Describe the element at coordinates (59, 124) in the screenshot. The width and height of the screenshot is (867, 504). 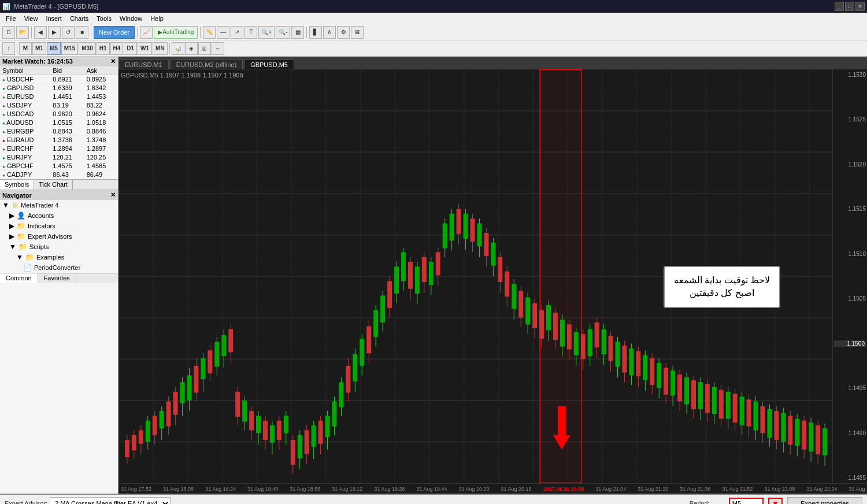
I see `market-watch: Market Watch: 16:24:53 ✕ Symbol Bid Ask …` at that location.